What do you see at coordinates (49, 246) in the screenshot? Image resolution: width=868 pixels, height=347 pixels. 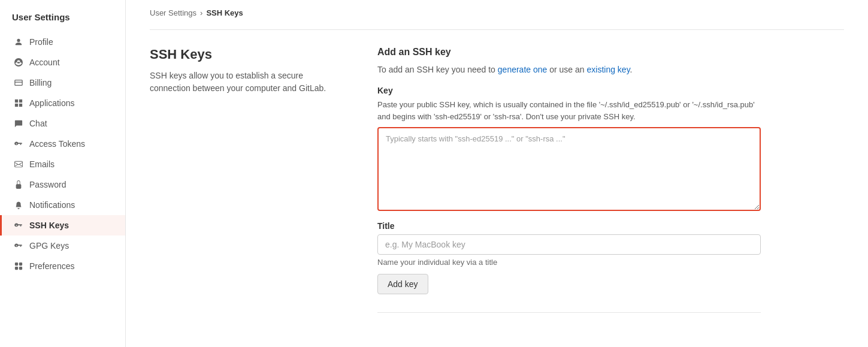 I see `sidebar-item-gpg-keys-label: GPG Keys` at bounding box center [49, 246].